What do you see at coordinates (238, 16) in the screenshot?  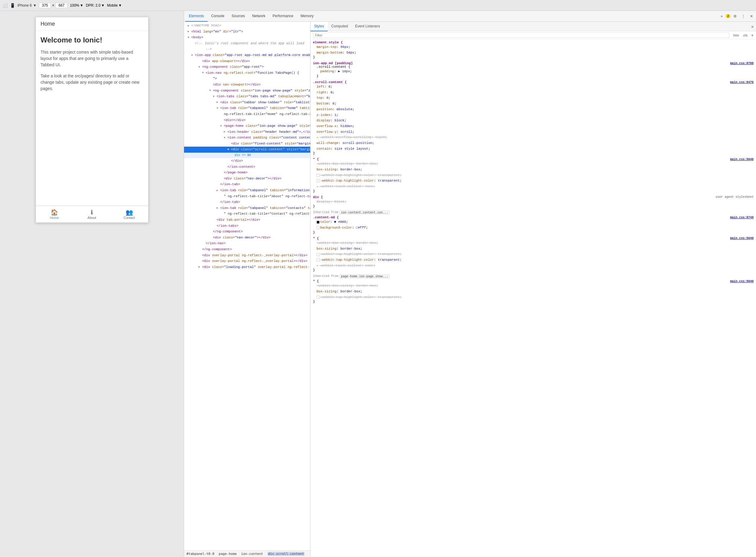 I see `tab-sources: Sources` at bounding box center [238, 16].